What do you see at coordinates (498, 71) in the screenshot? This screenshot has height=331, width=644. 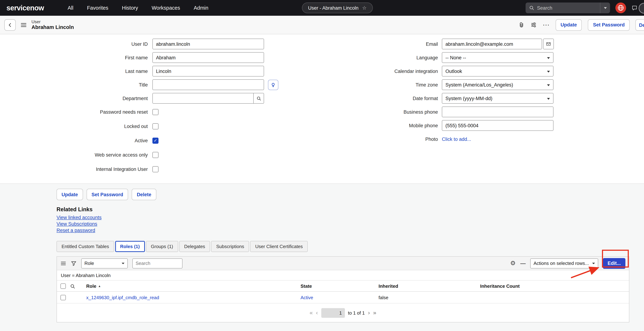 I see `calendar-integration-select: Outlook` at bounding box center [498, 71].